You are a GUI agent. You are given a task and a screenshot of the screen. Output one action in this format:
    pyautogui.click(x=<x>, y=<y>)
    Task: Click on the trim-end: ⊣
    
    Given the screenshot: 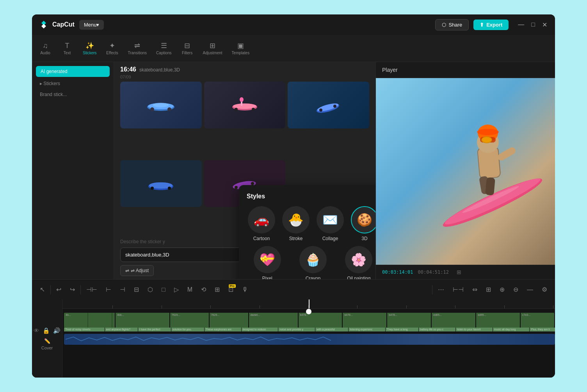 What is the action you would take?
    pyautogui.click(x=123, y=290)
    